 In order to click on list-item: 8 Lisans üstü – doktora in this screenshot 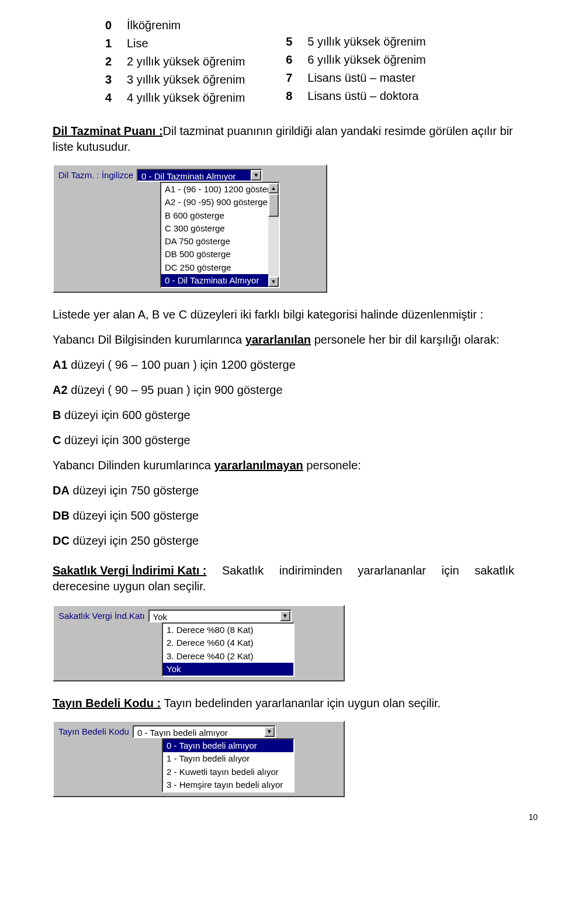, I will do `click(355, 96)`.